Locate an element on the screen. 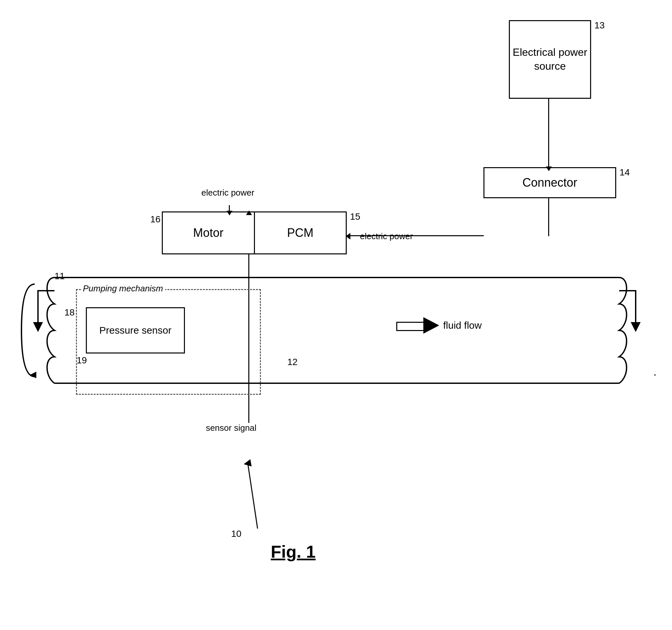  power-source-label: Electrical power source is located at coordinates (550, 60).